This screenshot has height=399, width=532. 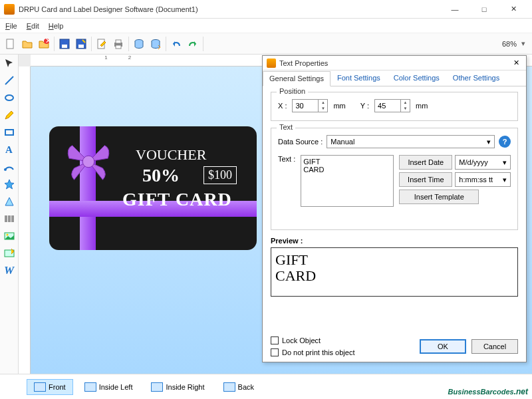 I want to click on text-legend: Text, so click(x=286, y=127).